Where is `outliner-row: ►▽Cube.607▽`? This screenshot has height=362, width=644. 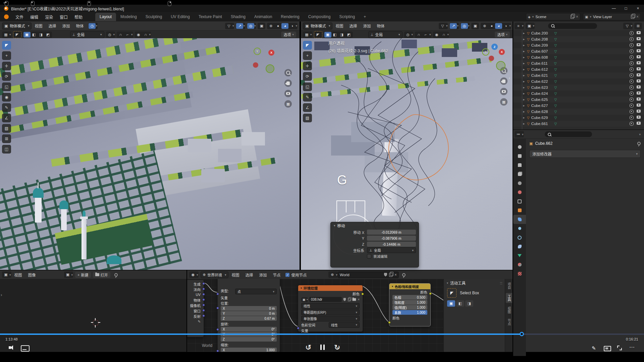
outliner-row: ►▽Cube.607▽ is located at coordinates (579, 51).